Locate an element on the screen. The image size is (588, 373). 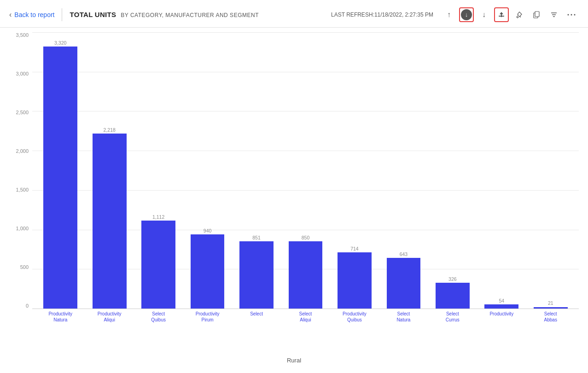
y-axis: 3,5003,0002,5002,0001,5001,0005000 is located at coordinates (21, 170).